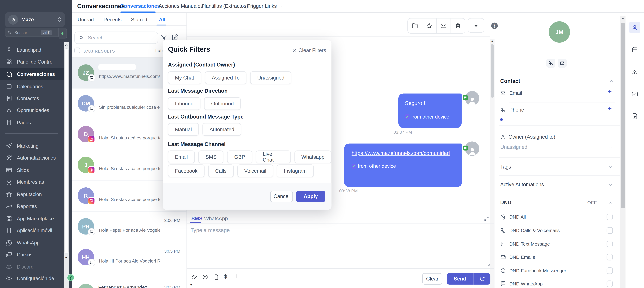  What do you see at coordinates (506, 203) in the screenshot?
I see `dnd-section-title: DND` at bounding box center [506, 203].